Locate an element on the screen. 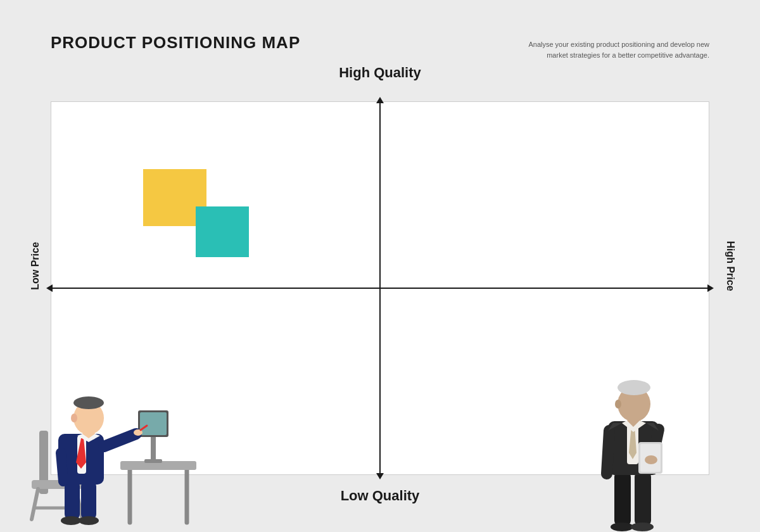  person-sitting-illustration is located at coordinates (114, 434).